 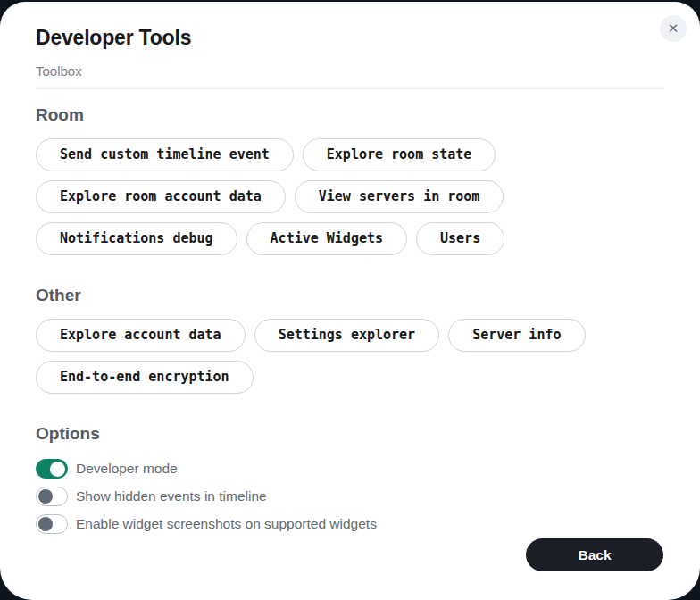 I want to click on developer-mode-toggle, so click(x=52, y=469).